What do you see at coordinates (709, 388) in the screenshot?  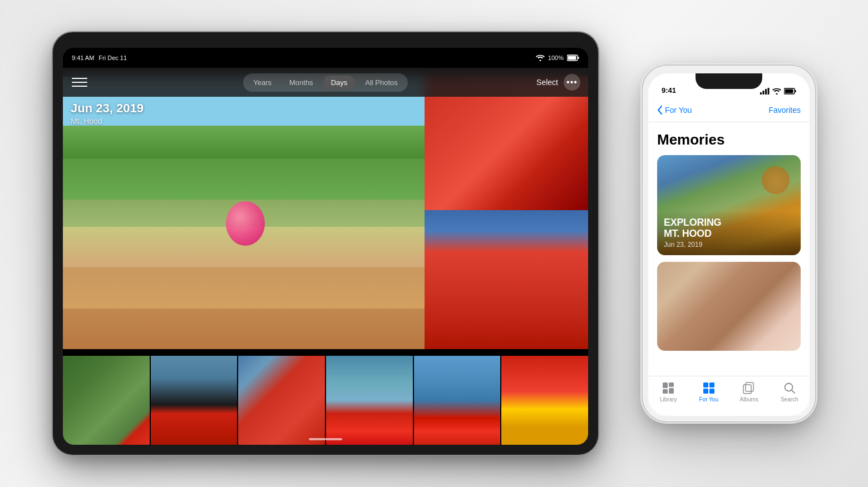 I see `for-you-icon` at bounding box center [709, 388].